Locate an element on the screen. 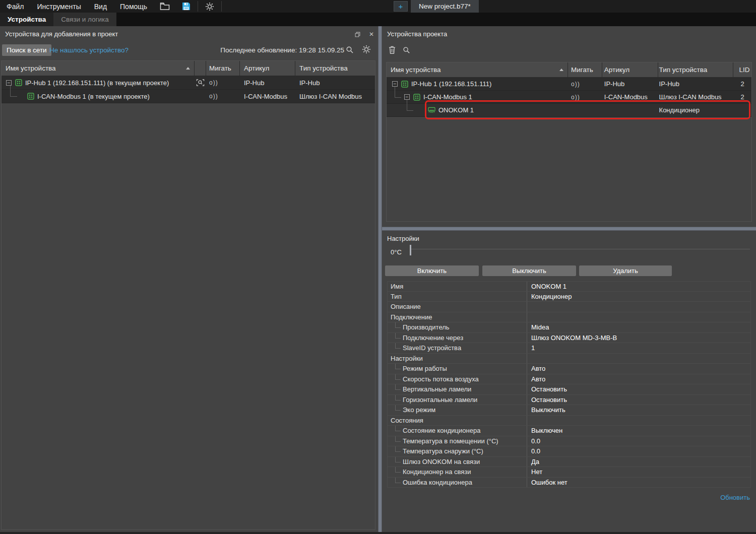 The width and height of the screenshot is (756, 534). turn-off-button: Выключить is located at coordinates (529, 271).